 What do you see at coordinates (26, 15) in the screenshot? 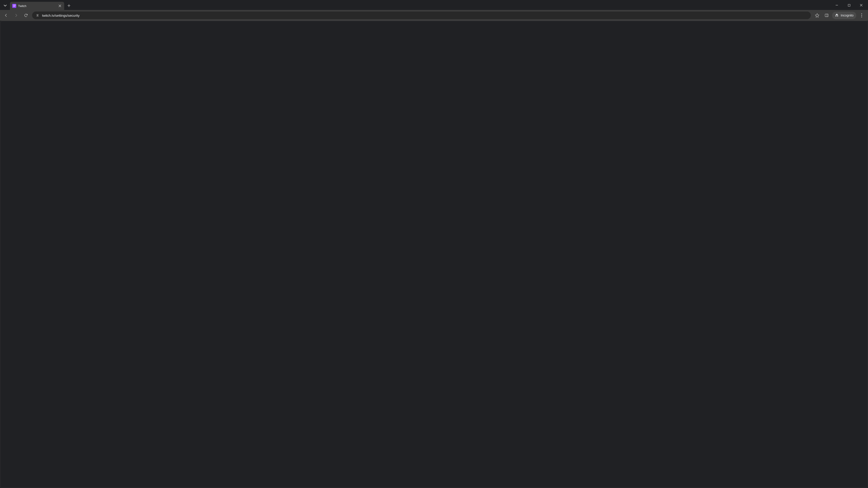
I see `nav-reload` at bounding box center [26, 15].